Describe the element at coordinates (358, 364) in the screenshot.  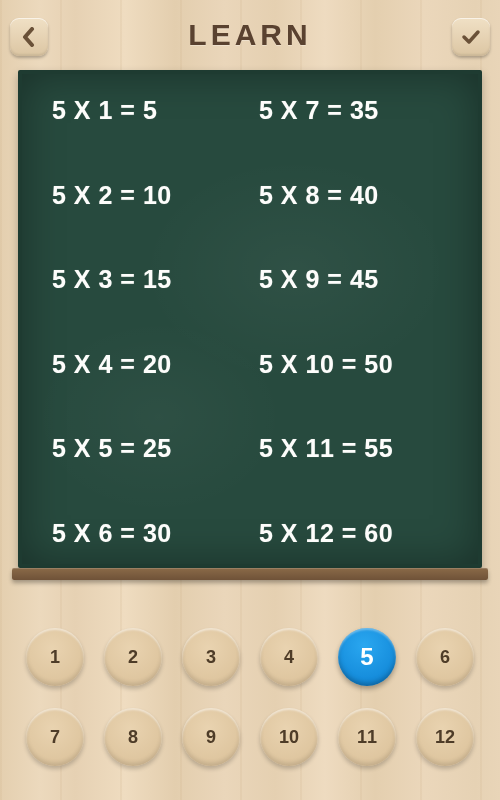
I see `equation: 5 X 10 = 50` at that location.